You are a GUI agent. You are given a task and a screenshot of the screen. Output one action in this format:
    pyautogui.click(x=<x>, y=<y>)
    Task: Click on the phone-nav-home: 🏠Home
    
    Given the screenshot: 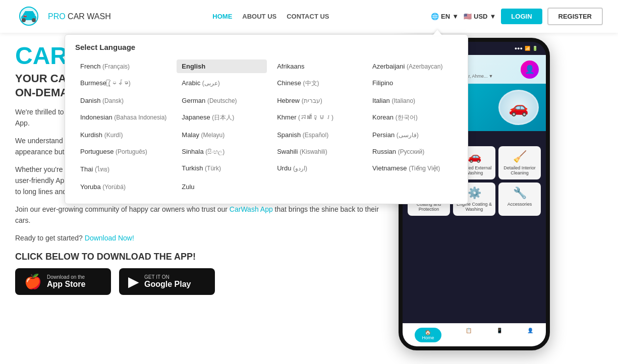 What is the action you would take?
    pyautogui.click(x=428, y=335)
    